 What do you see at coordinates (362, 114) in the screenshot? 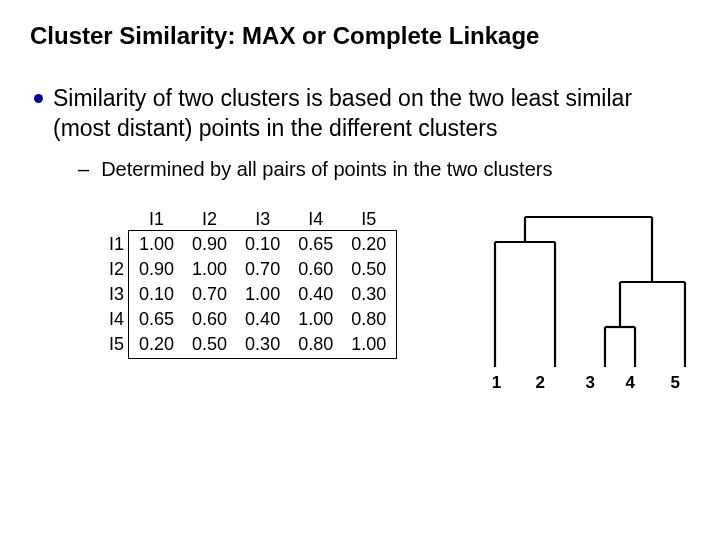
I see `bullet-item: Similarity of two clusters is based on t…` at bounding box center [362, 114].